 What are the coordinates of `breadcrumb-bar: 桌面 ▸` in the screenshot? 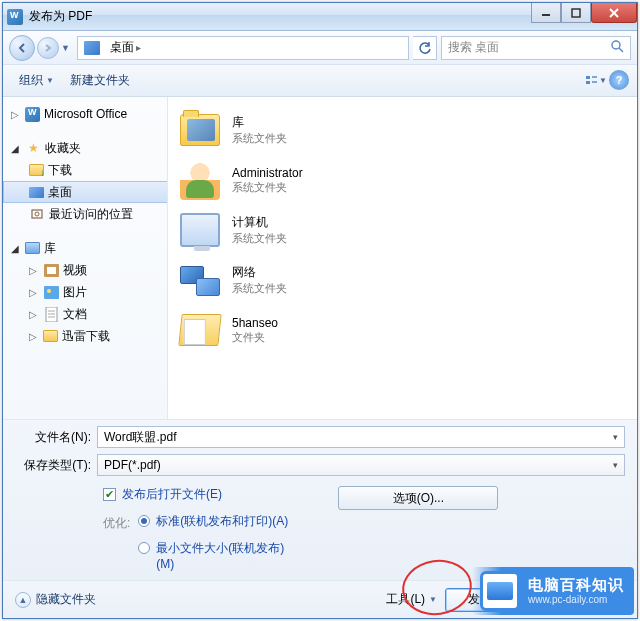 It's located at (243, 48).